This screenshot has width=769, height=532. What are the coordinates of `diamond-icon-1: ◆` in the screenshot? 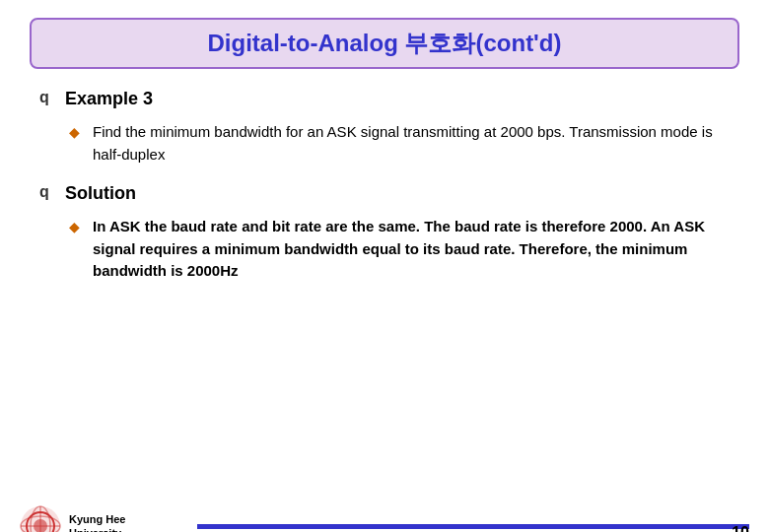 It's located at (76, 132).